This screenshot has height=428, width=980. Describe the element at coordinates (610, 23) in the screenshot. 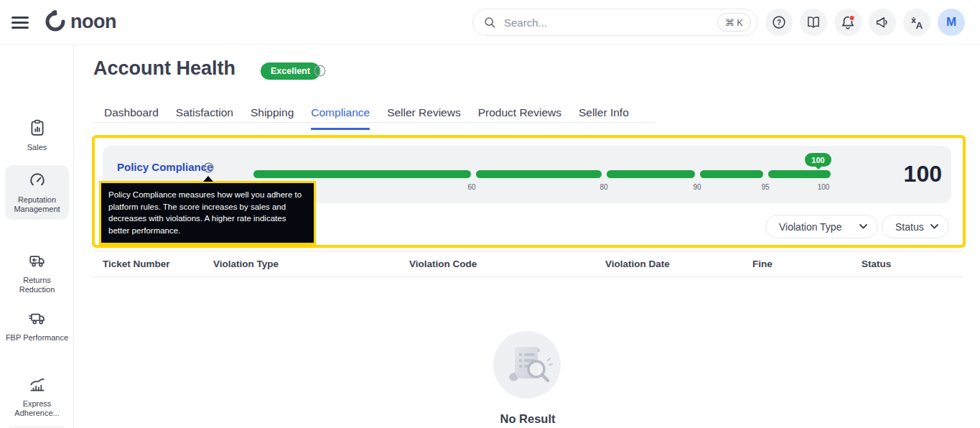

I see `search-input` at that location.